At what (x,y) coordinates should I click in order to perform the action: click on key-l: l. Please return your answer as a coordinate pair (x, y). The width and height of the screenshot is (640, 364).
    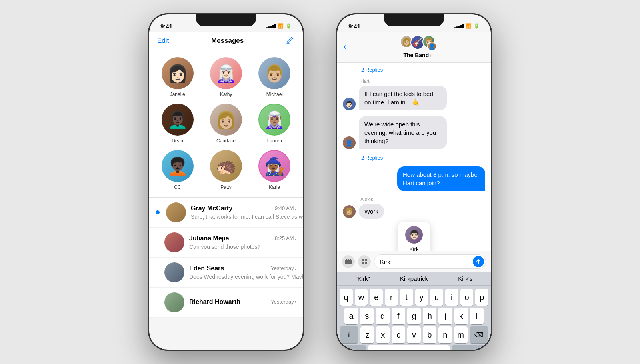
    Looking at the image, I should click on (477, 316).